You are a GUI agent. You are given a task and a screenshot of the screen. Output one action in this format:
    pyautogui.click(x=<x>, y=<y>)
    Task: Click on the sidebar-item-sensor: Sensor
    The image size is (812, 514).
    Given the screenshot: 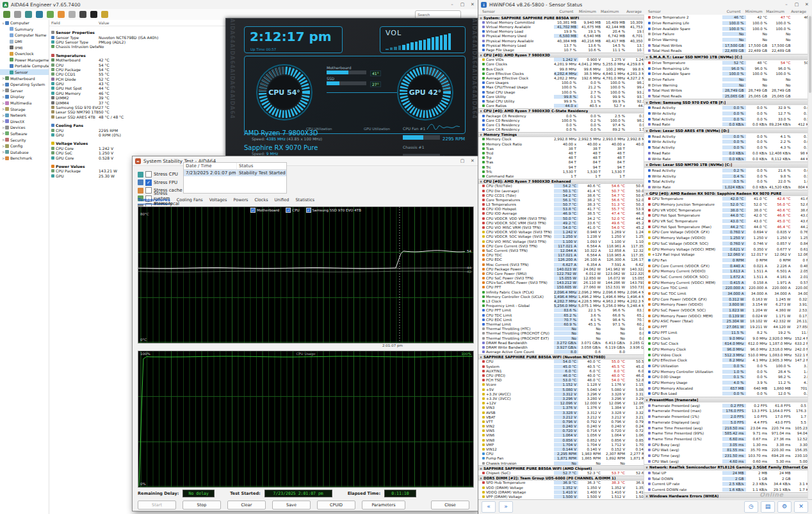 What is the action you would take?
    pyautogui.click(x=24, y=72)
    